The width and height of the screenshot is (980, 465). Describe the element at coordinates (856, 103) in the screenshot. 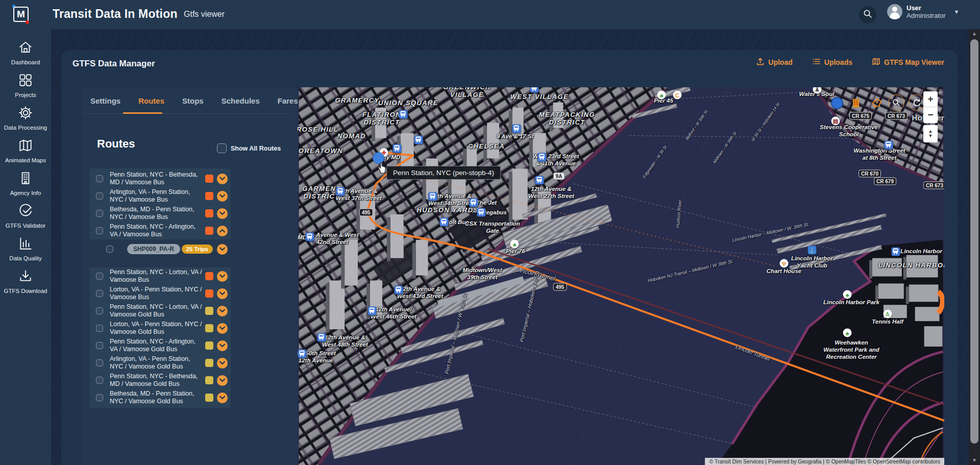

I see `buildings-toggle-icon` at that location.